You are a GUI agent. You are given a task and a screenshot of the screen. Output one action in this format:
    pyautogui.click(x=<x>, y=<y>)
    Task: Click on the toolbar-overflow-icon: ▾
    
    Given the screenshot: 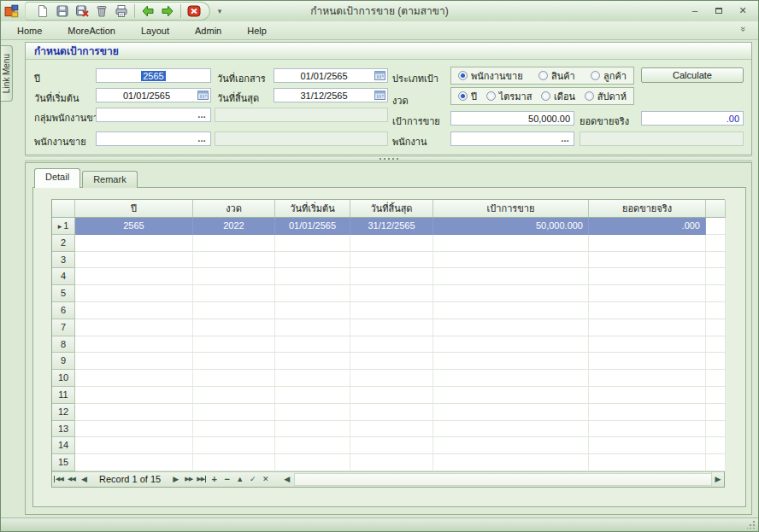 What is the action you would take?
    pyautogui.click(x=220, y=11)
    